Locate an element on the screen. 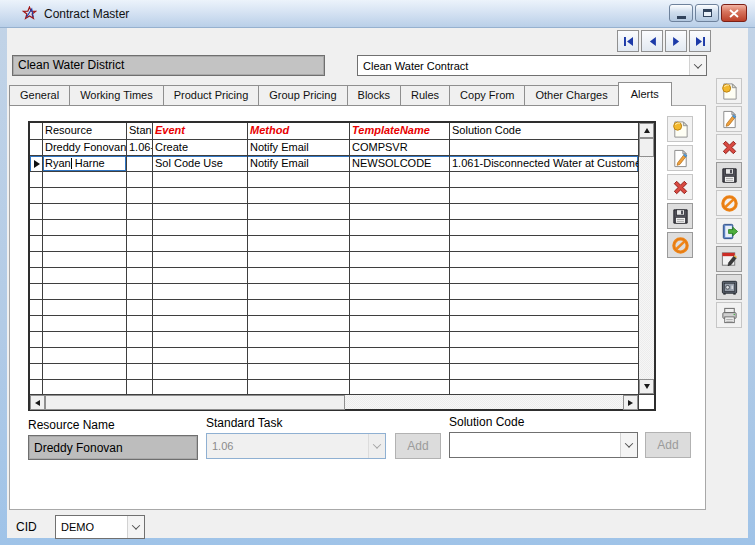 This screenshot has width=755, height=545. delete-button is located at coordinates (729, 147).